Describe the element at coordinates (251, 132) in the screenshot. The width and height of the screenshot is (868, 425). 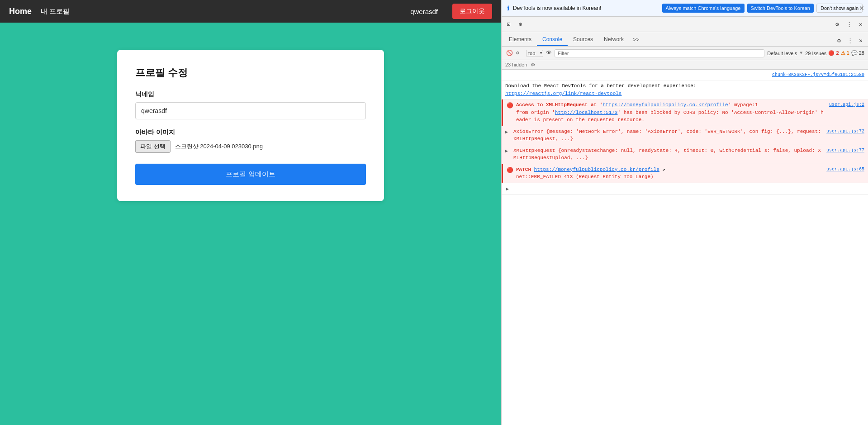
I see `avatar-label: 아바타 이미지` at that location.